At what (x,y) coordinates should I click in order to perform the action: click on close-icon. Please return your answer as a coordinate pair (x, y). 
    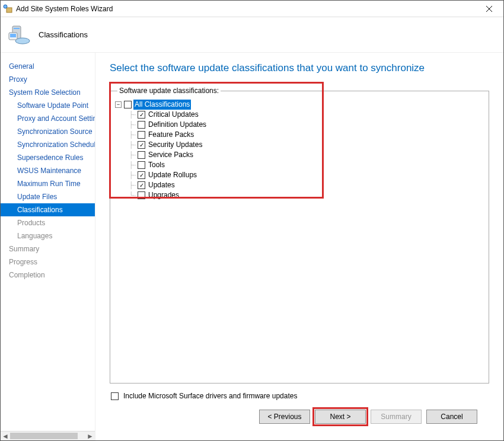
    Looking at the image, I should click on (489, 9).